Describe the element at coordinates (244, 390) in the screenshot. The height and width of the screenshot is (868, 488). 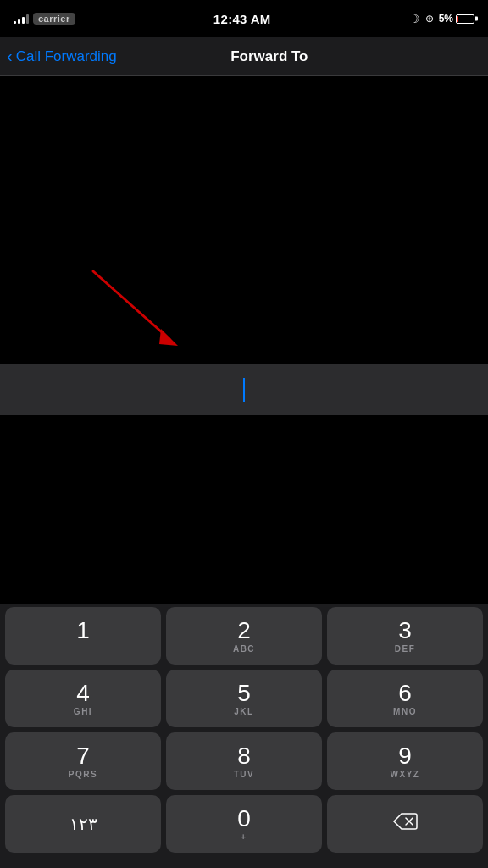
I see `text-cursor` at that location.